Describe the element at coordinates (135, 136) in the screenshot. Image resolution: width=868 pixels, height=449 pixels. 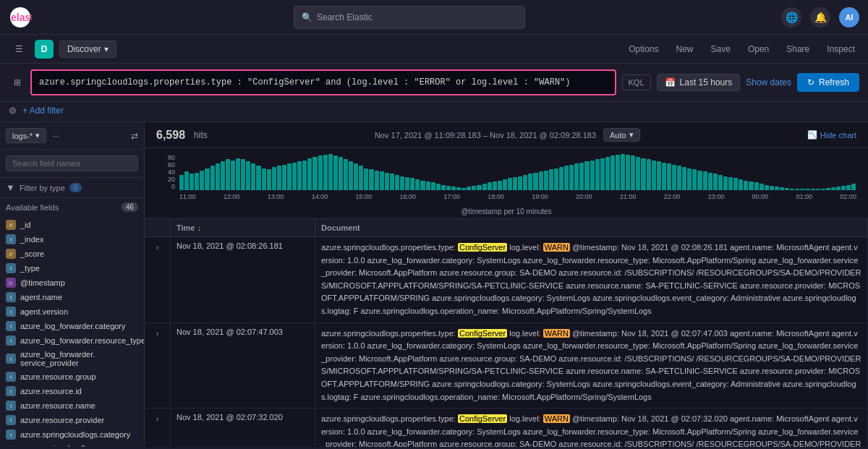
I see `columns-icon: ⇄` at that location.